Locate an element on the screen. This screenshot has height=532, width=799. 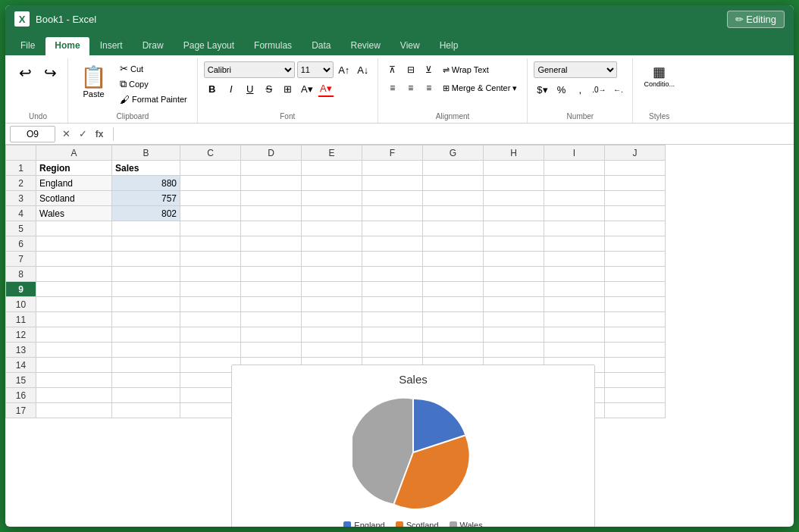
cell-I6 is located at coordinates (575, 244).